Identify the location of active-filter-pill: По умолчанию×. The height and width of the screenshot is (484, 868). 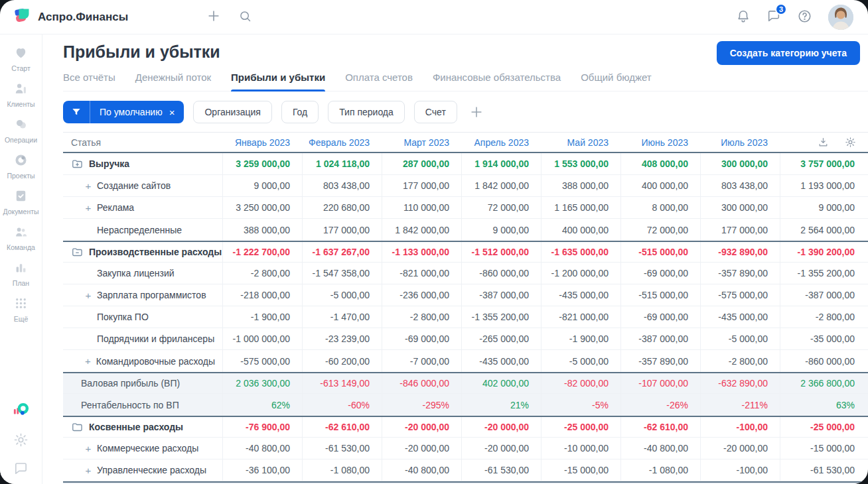
(123, 112).